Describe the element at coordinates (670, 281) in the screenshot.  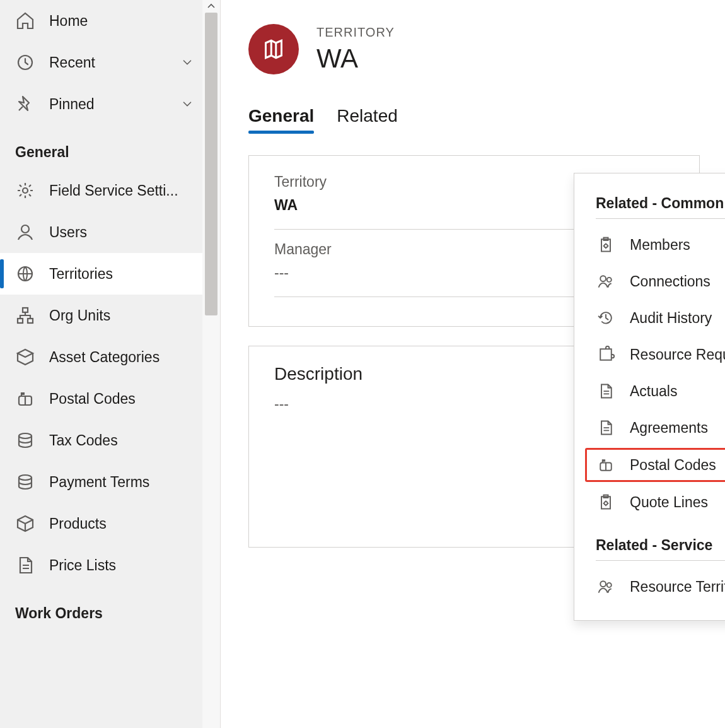
I see `menu-item-label: Connections` at that location.